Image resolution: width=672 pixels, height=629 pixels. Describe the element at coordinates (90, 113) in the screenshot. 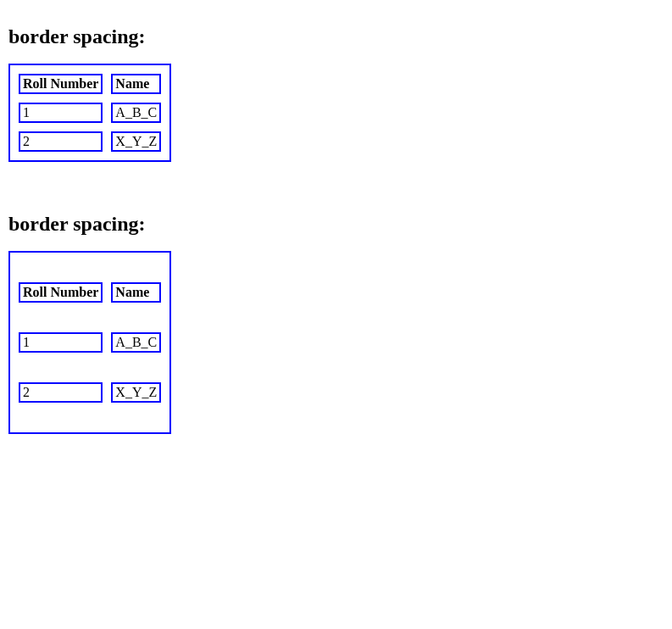

I see `table-one: Roll Number Name 1 A_B_C 2 X_Y_Z` at that location.